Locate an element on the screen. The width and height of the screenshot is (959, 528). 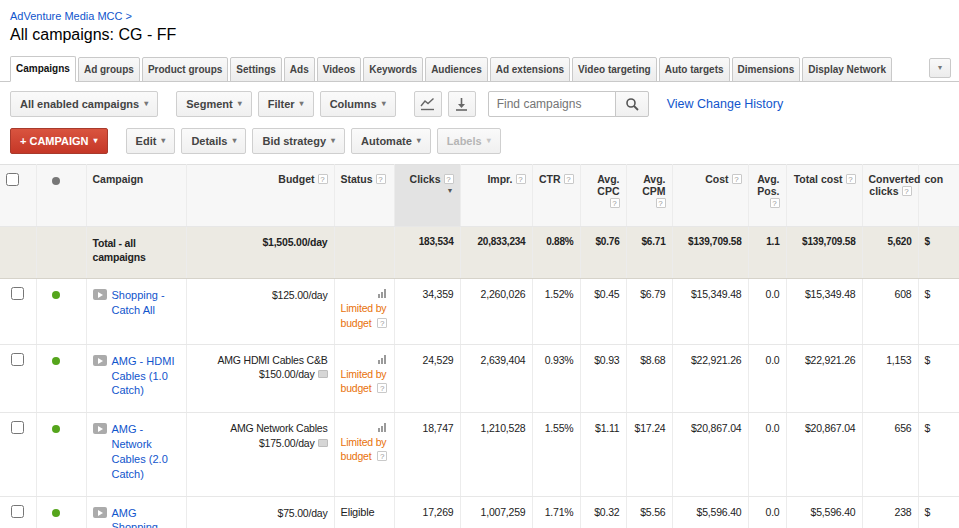
tab-ad-extensions: Ad extensions is located at coordinates (530, 70).